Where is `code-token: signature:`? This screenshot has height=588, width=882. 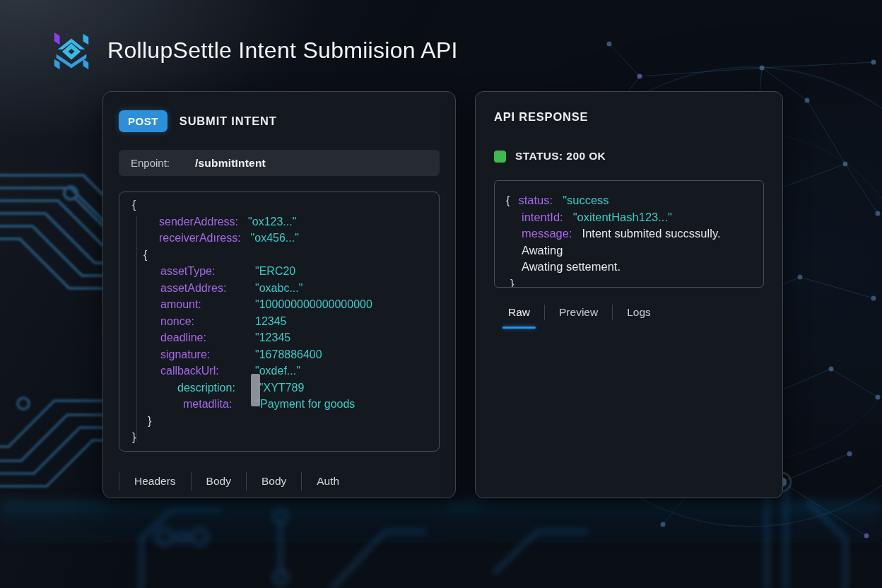
code-token: signature: is located at coordinates (203, 355).